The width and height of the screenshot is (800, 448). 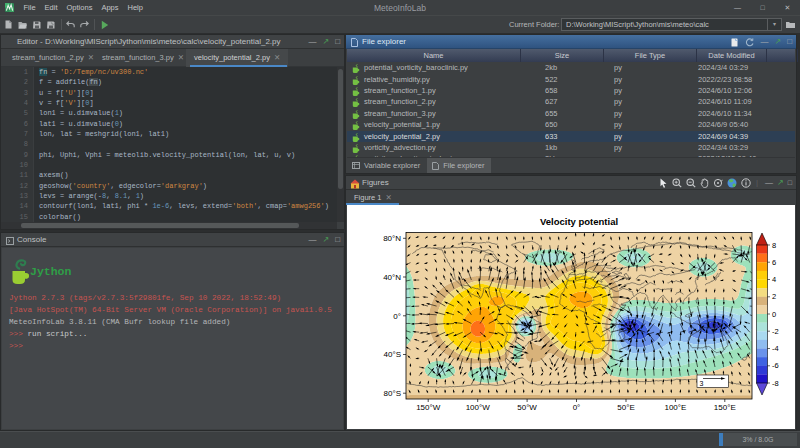 I want to click on svg-text: 40°N, so click(x=392, y=278).